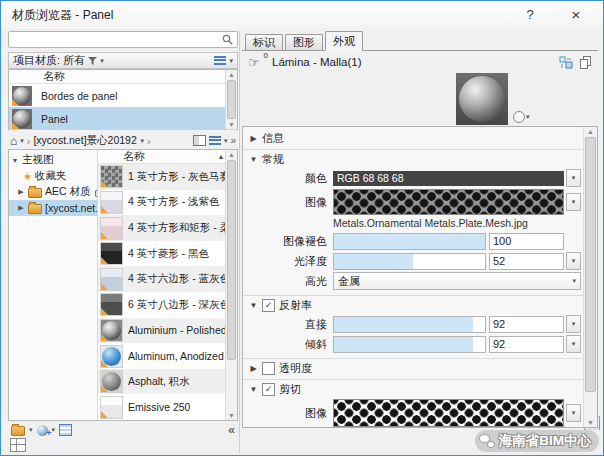 The height and width of the screenshot is (456, 604). Describe the element at coordinates (14, 141) in the screenshot. I see `home-icon: ⌂` at that location.